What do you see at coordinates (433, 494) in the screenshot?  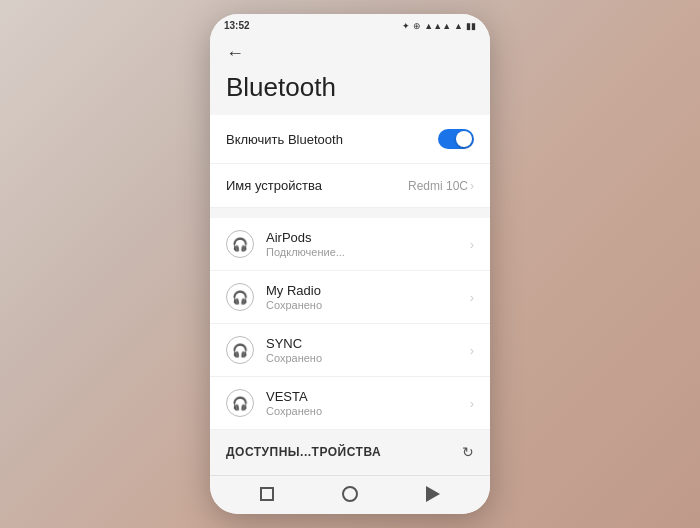 I see `nav-triangle-icon` at bounding box center [433, 494].